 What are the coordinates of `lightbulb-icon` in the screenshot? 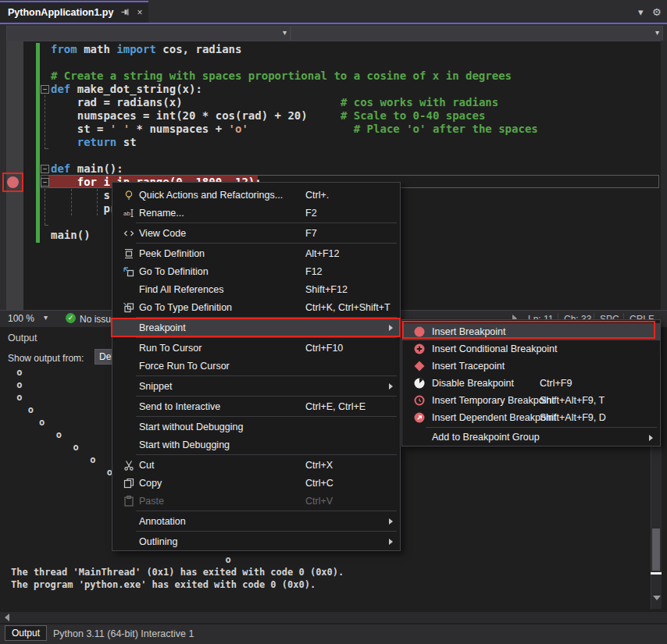 It's located at (129, 195).